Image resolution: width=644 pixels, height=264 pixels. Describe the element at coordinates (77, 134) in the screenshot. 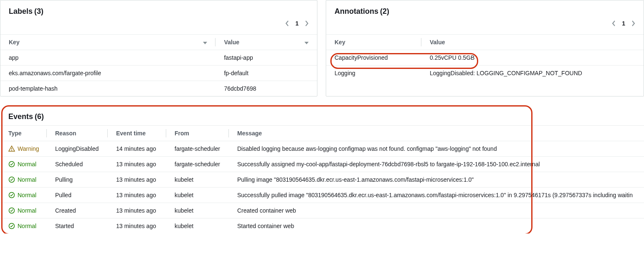

I see `events-col-reason: Reason` at that location.